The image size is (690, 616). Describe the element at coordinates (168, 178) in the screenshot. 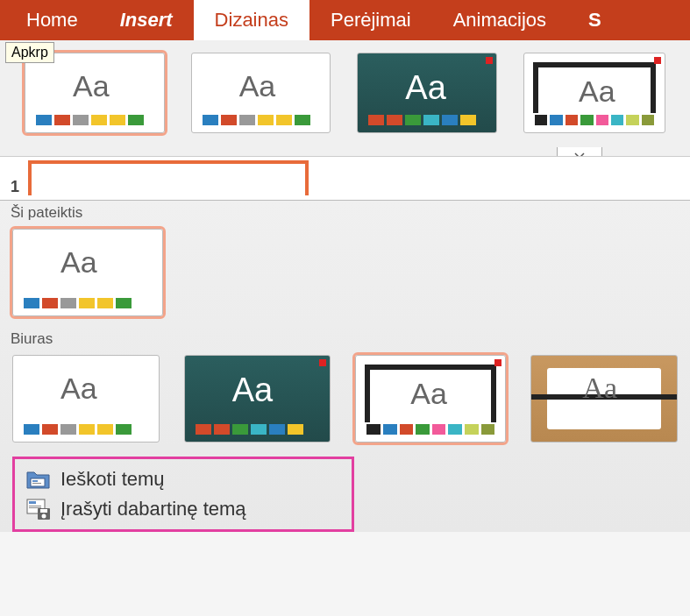

I see `slide-thumbnail` at that location.